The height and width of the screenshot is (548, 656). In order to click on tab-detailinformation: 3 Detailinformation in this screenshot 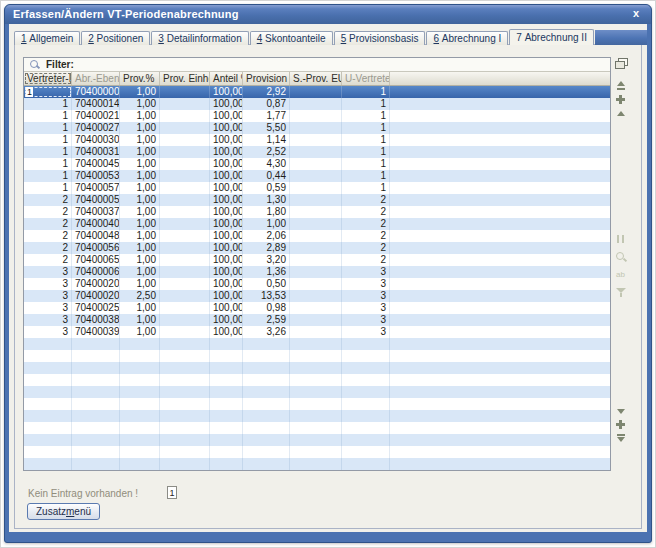, I will do `click(200, 38)`.